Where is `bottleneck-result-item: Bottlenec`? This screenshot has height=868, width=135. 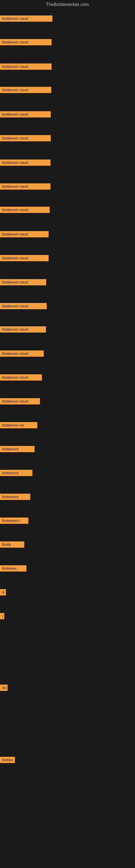
bottleneck-result-item: Bottlenec is located at coordinates (13, 568).